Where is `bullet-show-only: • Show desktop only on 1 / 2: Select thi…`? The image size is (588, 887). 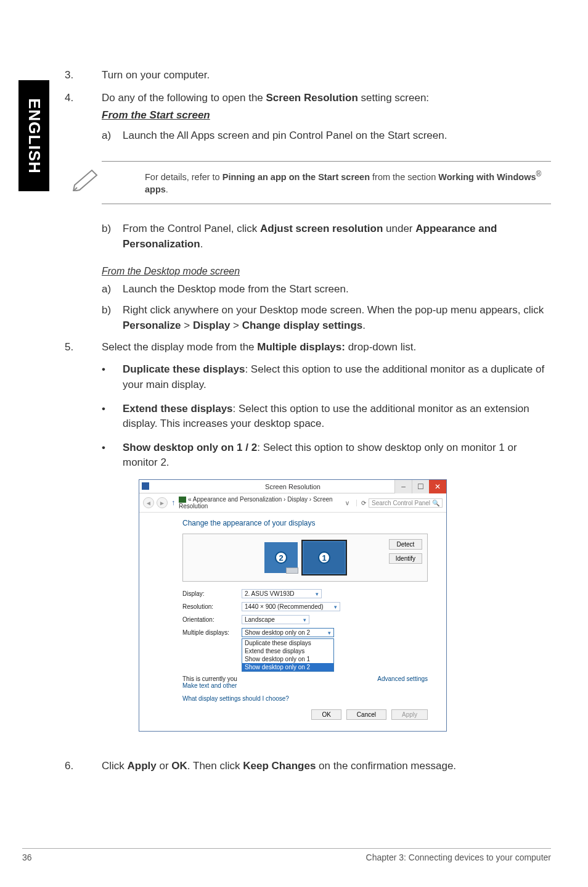
bullet-show-only: • Show desktop only on 1 / 2: Select thi… is located at coordinates (327, 455).